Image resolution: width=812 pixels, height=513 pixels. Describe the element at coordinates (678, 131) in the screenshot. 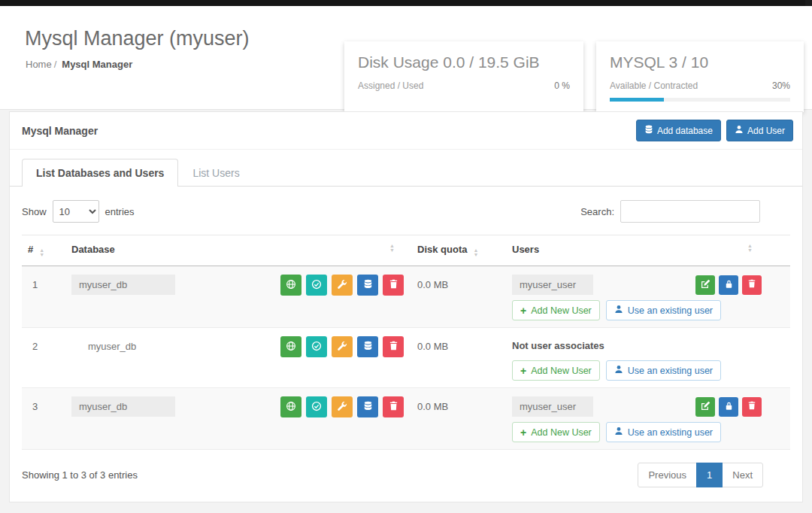

I see `add-database-button: Add database` at that location.